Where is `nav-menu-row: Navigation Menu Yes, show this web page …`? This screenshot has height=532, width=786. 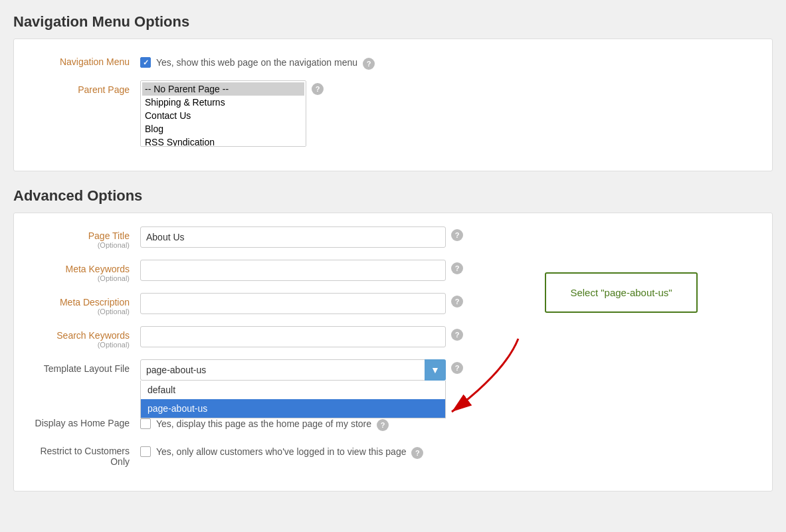
nav-menu-row: Navigation Menu Yes, show this web page … is located at coordinates (393, 61).